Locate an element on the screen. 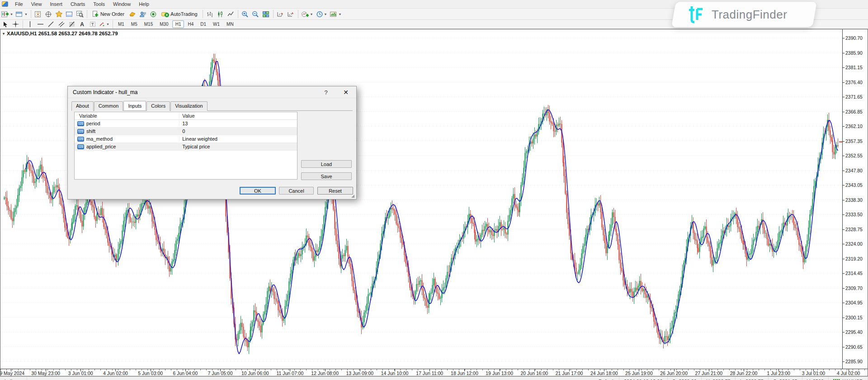 The width and height of the screenshot is (868, 380). horizontal-line-button is located at coordinates (41, 24).